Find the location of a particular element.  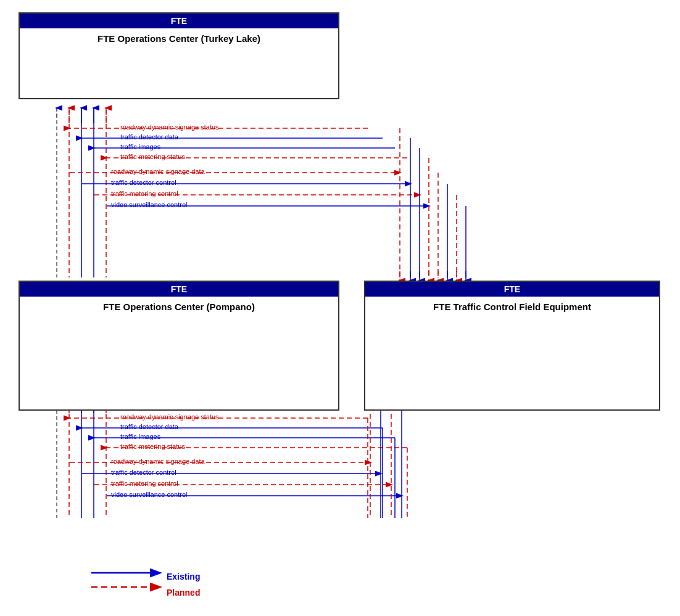

top-flow-6-label: traffic detector control is located at coordinates (144, 183).